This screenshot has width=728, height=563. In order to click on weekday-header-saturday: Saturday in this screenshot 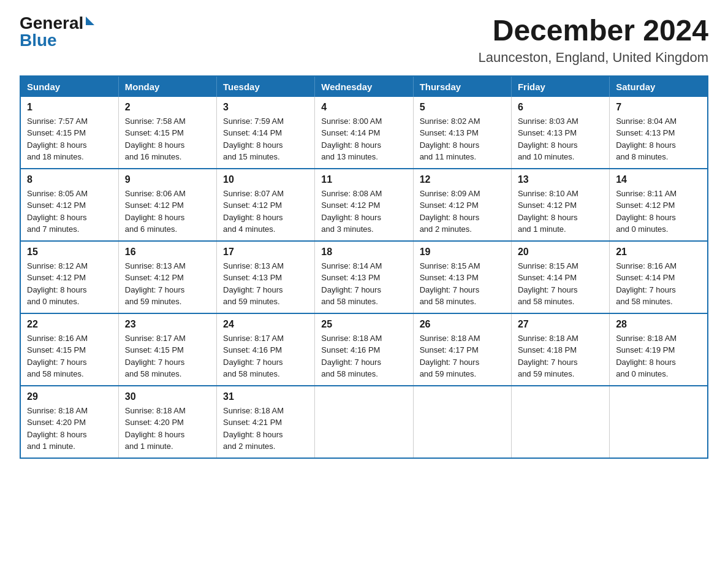, I will do `click(659, 86)`.